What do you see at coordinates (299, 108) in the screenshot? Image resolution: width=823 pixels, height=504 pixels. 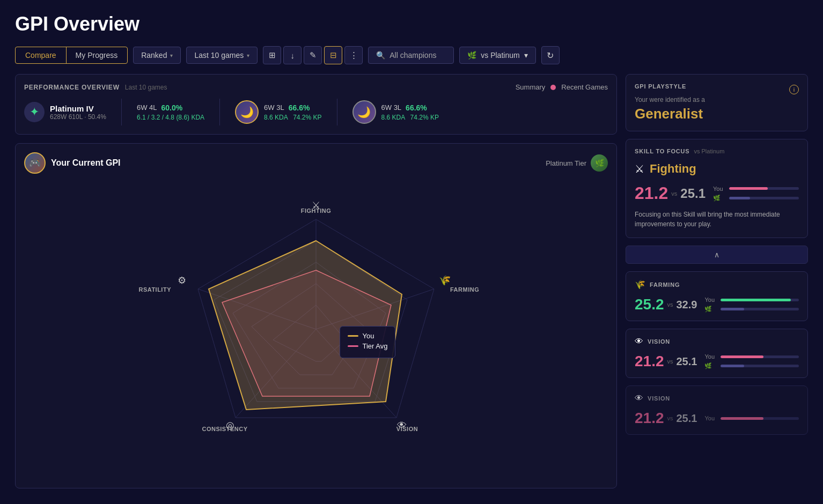 I see `champ1-wr: 66.6%` at bounding box center [299, 108].